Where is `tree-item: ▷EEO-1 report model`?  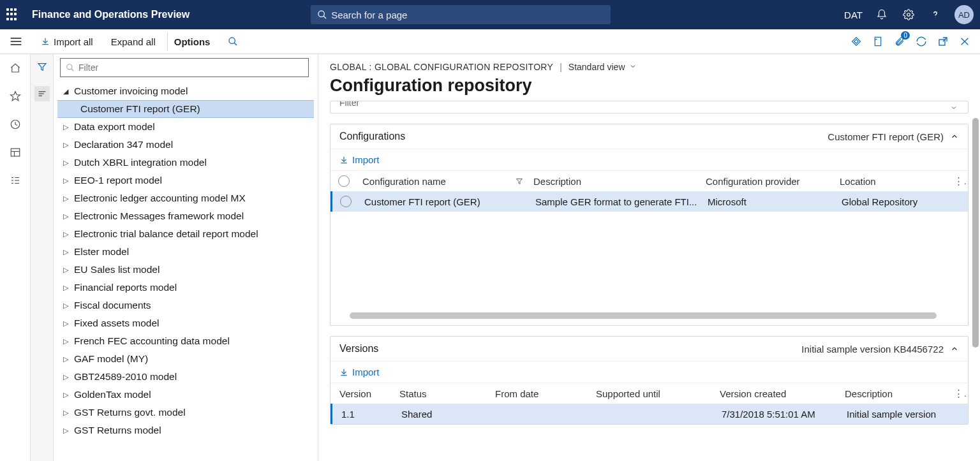
tree-item: ▷EEO-1 report model is located at coordinates (186, 180).